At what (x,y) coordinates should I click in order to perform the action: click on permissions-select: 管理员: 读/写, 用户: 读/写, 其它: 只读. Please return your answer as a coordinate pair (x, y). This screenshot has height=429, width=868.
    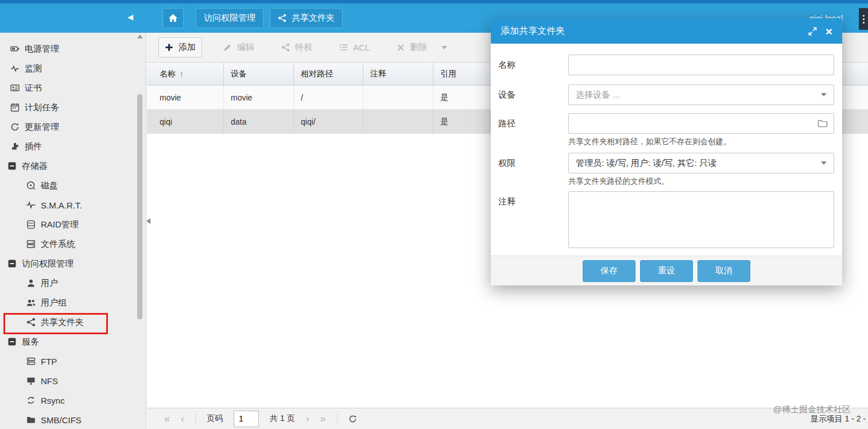
    Looking at the image, I should click on (702, 163).